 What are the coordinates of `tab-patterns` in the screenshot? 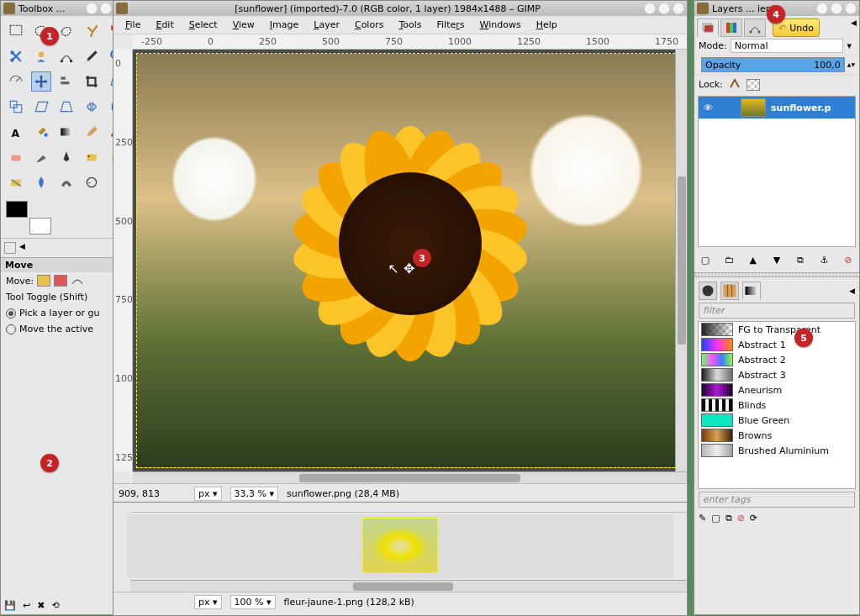 It's located at (730, 291).